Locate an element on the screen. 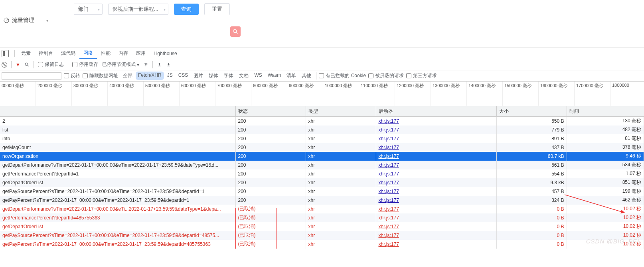 The image size is (644, 267). filter-type-chip: CSS is located at coordinates (184, 76).